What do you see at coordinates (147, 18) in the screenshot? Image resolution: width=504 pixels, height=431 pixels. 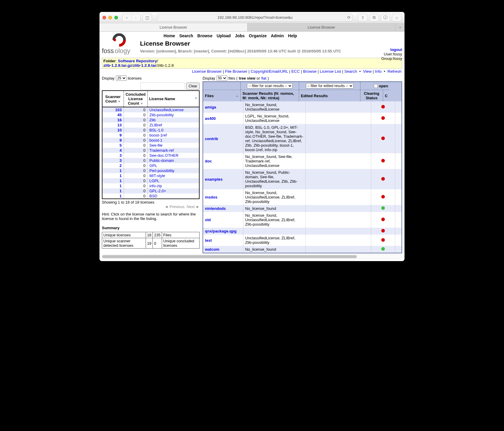 I see `sidebar-toggle: ◫` at bounding box center [147, 18].